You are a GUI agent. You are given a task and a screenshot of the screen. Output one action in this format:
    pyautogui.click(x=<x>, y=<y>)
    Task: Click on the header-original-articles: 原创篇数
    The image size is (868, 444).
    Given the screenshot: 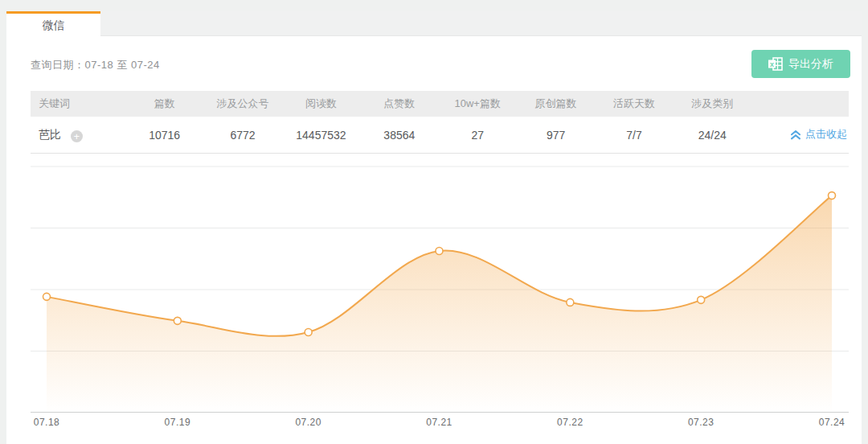 What is the action you would take?
    pyautogui.click(x=556, y=104)
    